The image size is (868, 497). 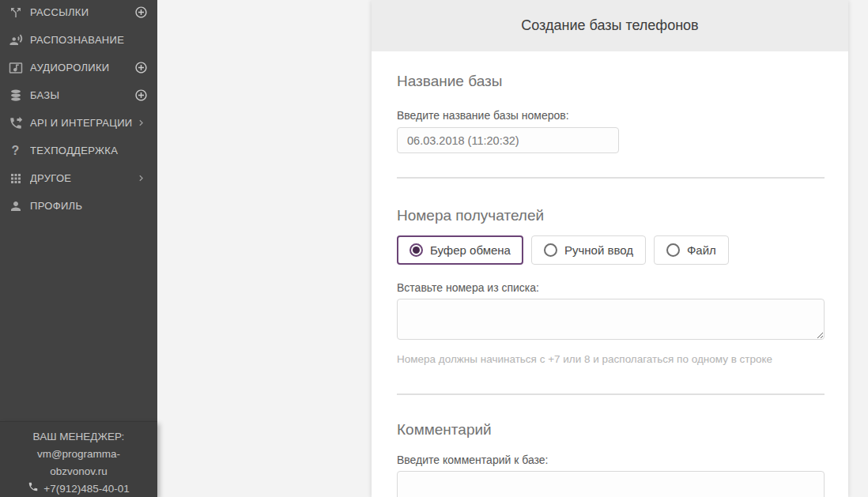 What do you see at coordinates (79, 110) in the screenshot?
I see `sidebar-nav: РАССЫЛКИ РАСПОЗНАВАНИЕ АУДИОРОЛИКИ` at bounding box center [79, 110].